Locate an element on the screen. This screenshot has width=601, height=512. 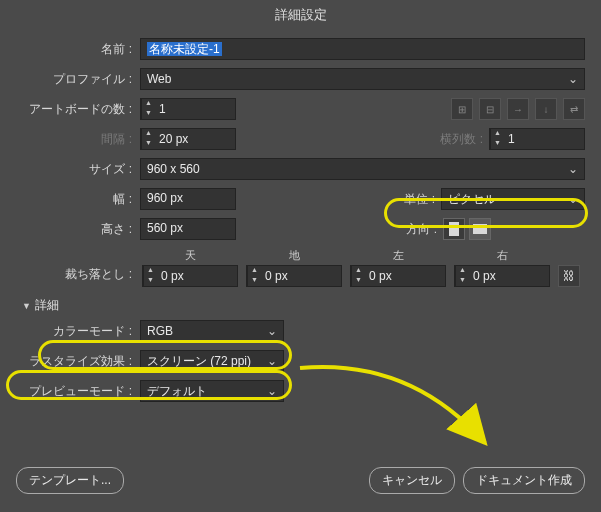
size-label: サイズ : is located at coordinates (75, 170).